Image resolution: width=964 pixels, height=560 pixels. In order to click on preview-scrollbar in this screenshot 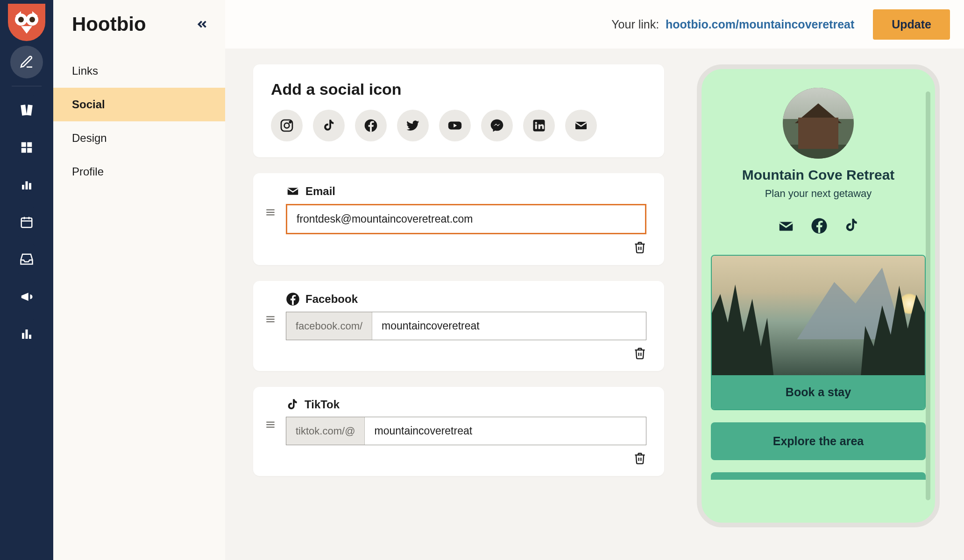, I will do `click(928, 296)`.